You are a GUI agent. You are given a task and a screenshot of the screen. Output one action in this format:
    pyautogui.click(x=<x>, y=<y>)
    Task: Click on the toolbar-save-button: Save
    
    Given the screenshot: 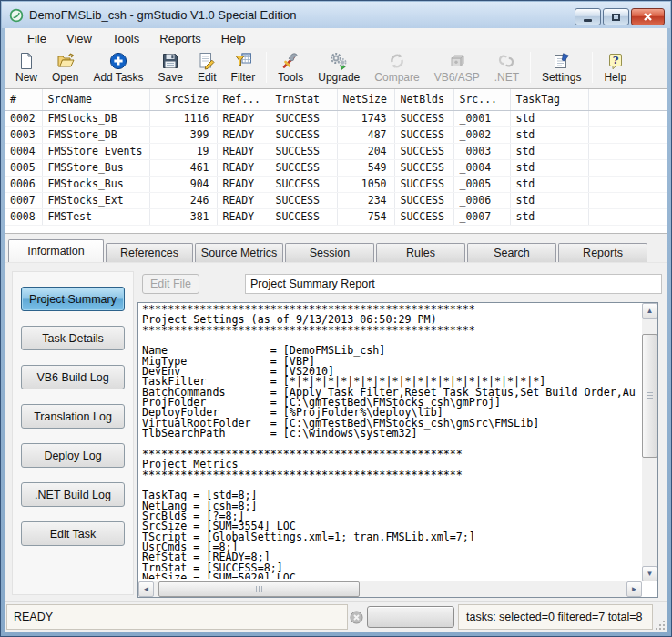 What is the action you would take?
    pyautogui.click(x=171, y=67)
    